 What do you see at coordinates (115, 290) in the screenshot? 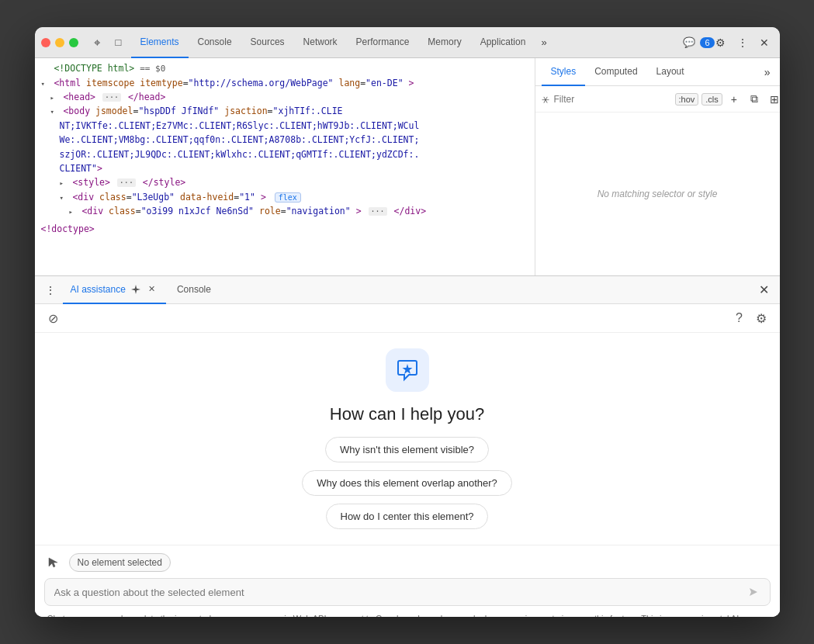
I see `drawer-tab-ai-assistance: AI assistance ✕` at bounding box center [115, 290].